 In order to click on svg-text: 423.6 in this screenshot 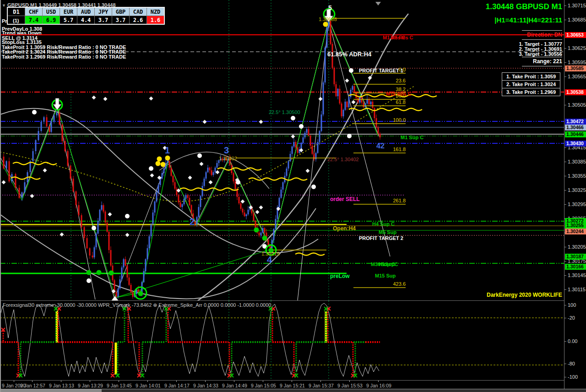, I will do `click(399, 284)`.